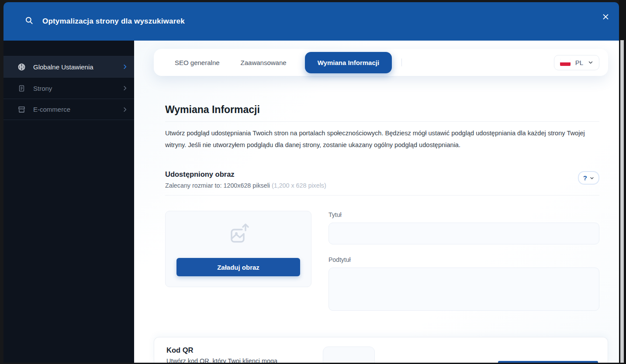  I want to click on tab-seo-general: SEO generalne, so click(197, 63).